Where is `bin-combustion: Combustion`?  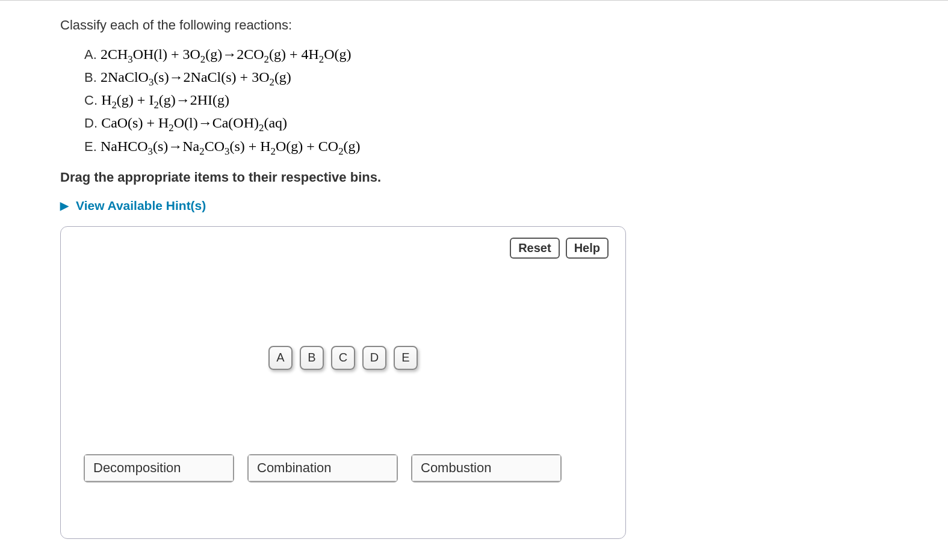 bin-combustion: Combustion is located at coordinates (486, 468).